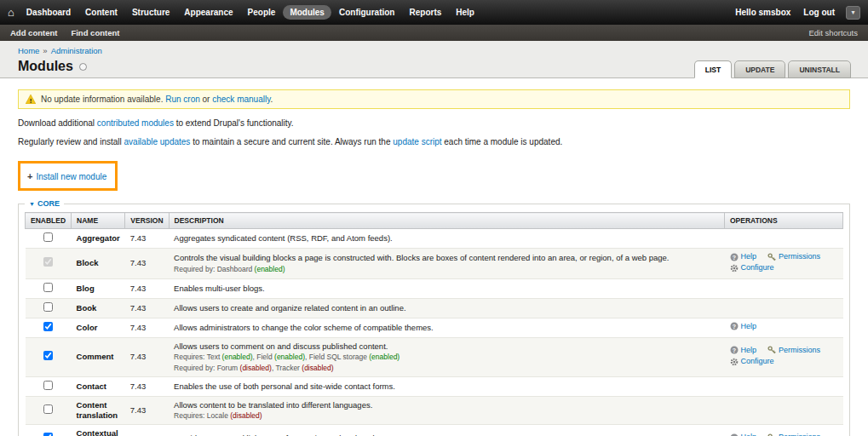 This screenshot has height=436, width=868. I want to click on dependency-module-name: Field, so click(266, 357).